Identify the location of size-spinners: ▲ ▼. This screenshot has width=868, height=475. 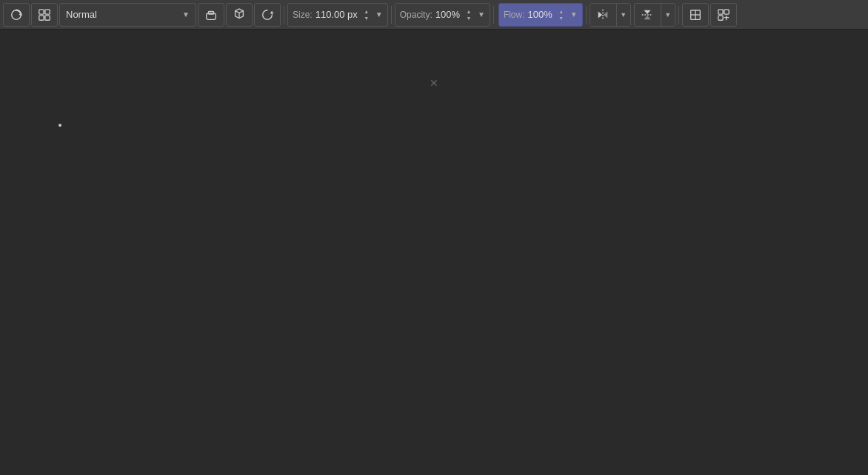
(367, 15).